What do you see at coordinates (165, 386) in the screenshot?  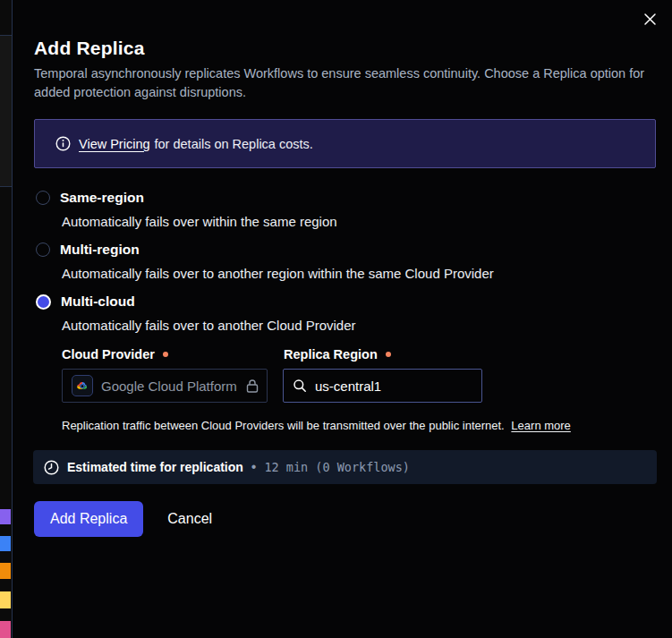 I see `cloud-provider-field: Google Cloud Platform` at bounding box center [165, 386].